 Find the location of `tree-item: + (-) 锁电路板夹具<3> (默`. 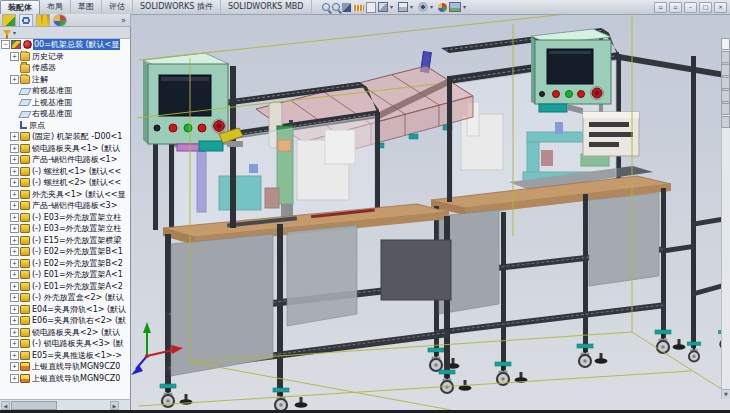

tree-item: + (-) 锁电路板夹具<3> (默 is located at coordinates (66, 344).